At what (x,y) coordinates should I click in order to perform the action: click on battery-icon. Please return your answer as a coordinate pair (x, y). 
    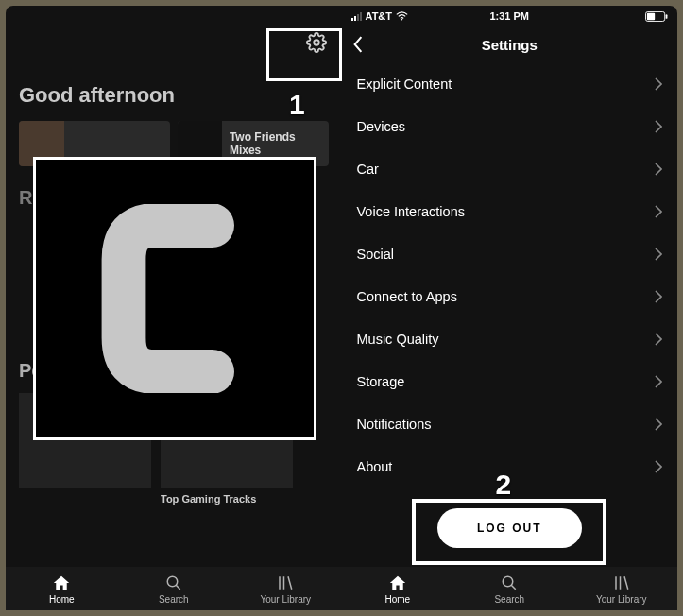
    Looking at the image, I should click on (657, 17).